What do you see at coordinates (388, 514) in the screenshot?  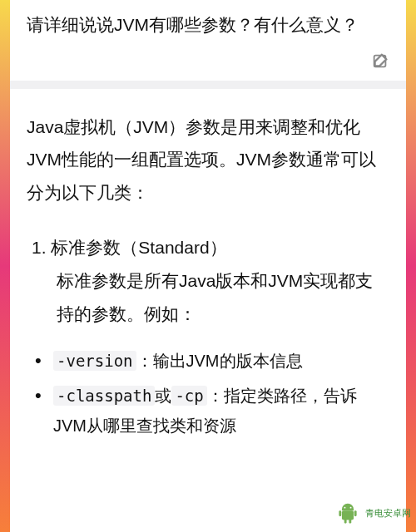 I see `watermark-text: 青电安卓网` at bounding box center [388, 514].